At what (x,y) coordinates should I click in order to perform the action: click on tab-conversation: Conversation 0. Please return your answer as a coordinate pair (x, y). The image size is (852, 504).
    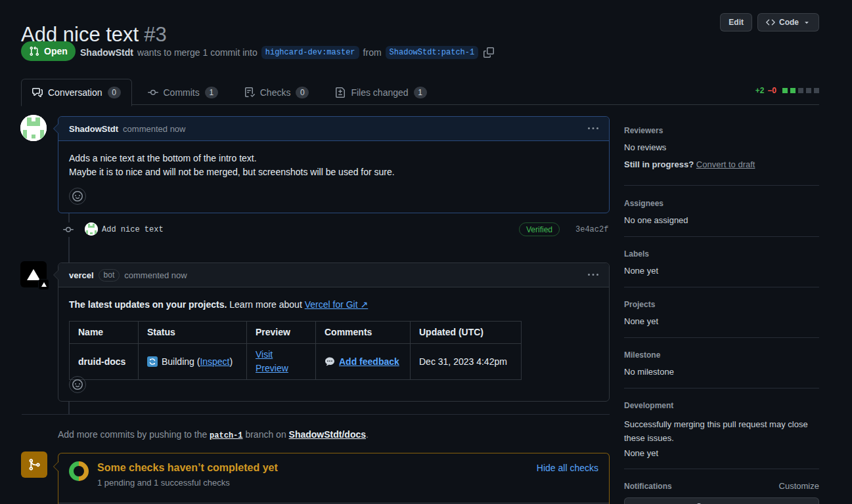
    Looking at the image, I should click on (76, 93).